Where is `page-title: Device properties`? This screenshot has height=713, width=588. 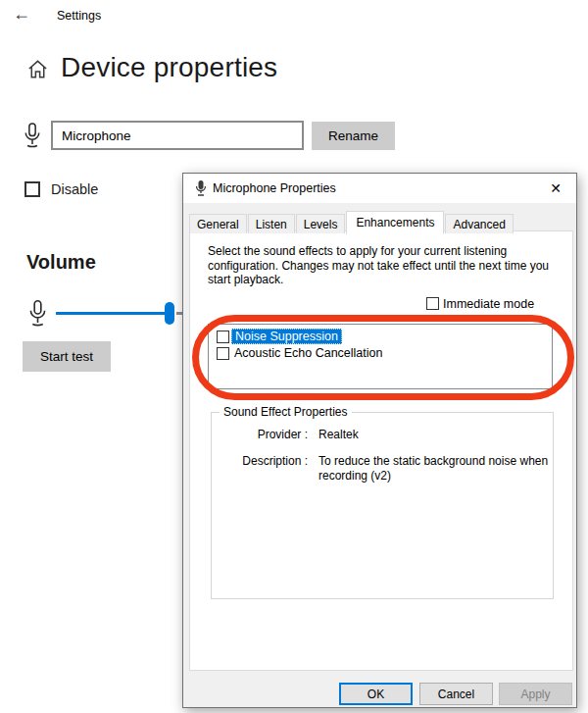 page-title: Device properties is located at coordinates (169, 68).